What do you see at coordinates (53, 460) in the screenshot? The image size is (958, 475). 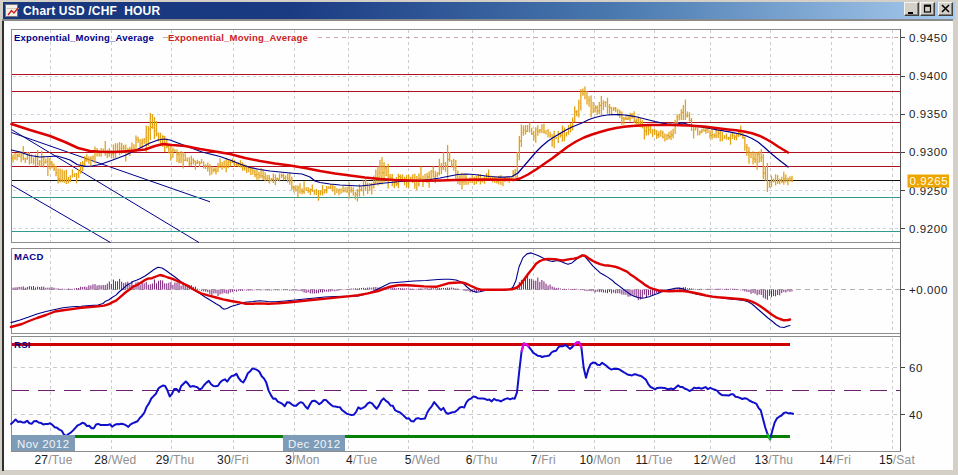 I see `svg-text: 27/Tue` at bounding box center [53, 460].